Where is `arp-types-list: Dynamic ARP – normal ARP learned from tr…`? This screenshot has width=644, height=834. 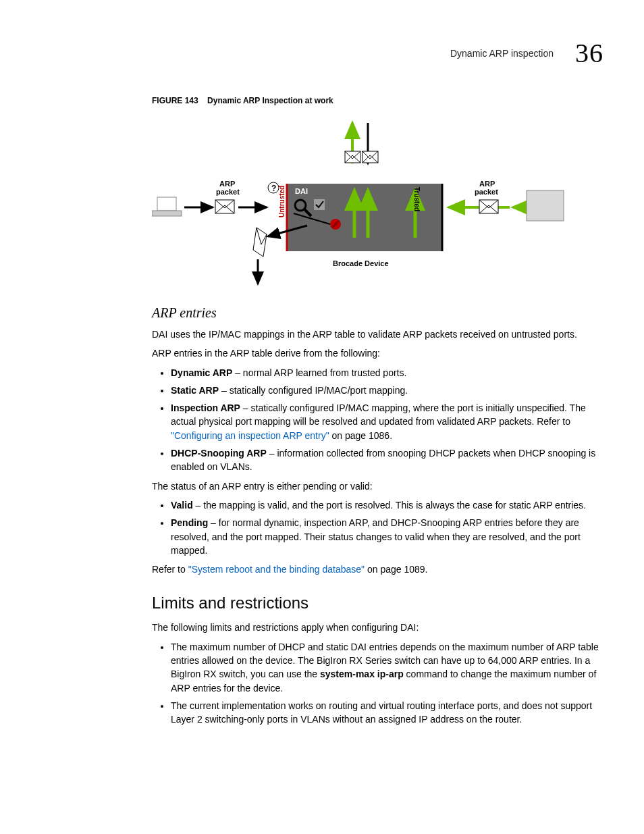 arp-types-list: Dynamic ARP – normal ARP learned from tr… is located at coordinates (381, 420).